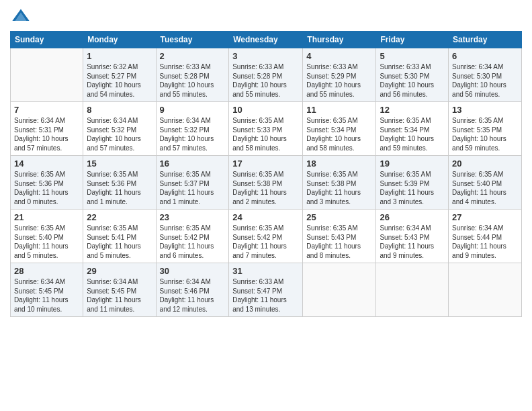 The height and width of the screenshot is (411, 532). Describe the element at coordinates (47, 129) in the screenshot. I see `calendar-cell: 7Sunrise: 6:34 AM Sunset: 5:31 PM Daylig…` at that location.